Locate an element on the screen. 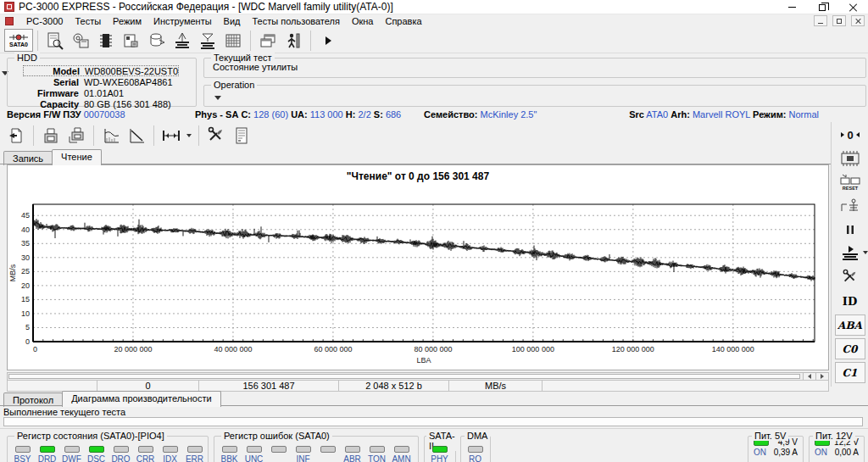 The height and width of the screenshot is (462, 868). led-inf: INF is located at coordinates (303, 454).